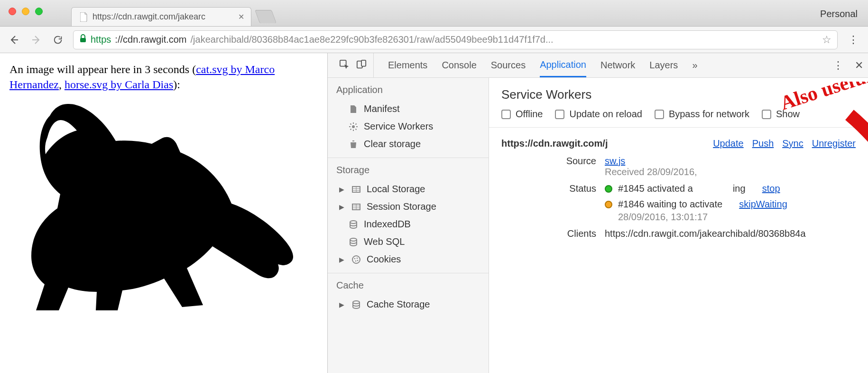 The image size is (868, 373). Describe the element at coordinates (408, 305) in the screenshot. I see `sidebar-item-cache-storage: ▶ Cache Storage` at that location.